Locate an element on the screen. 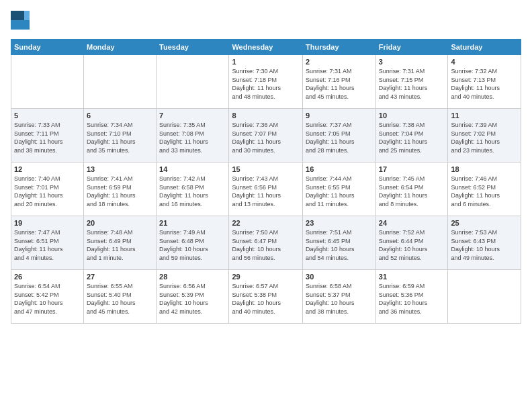  weekday-header-friday: Friday is located at coordinates (412, 47).